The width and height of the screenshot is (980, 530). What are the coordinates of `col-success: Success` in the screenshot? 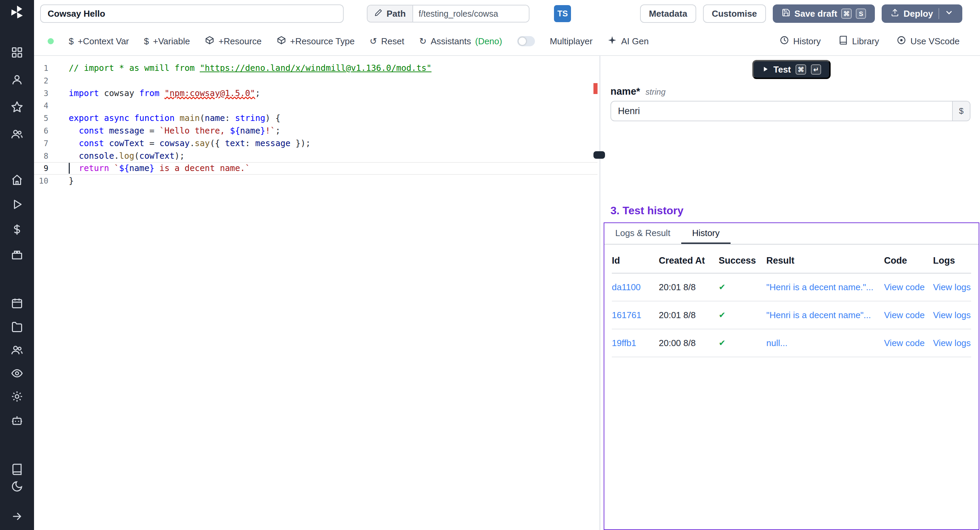 It's located at (743, 261).